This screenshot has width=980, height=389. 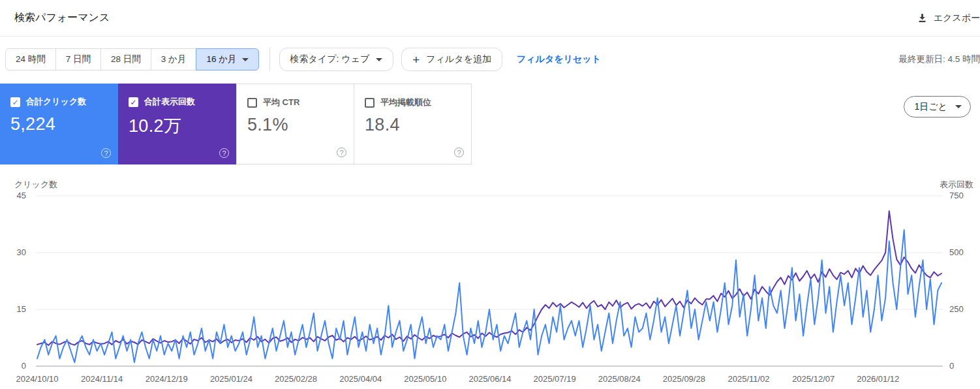 What do you see at coordinates (174, 59) in the screenshot?
I see `date-range-label: 3 か月` at bounding box center [174, 59].